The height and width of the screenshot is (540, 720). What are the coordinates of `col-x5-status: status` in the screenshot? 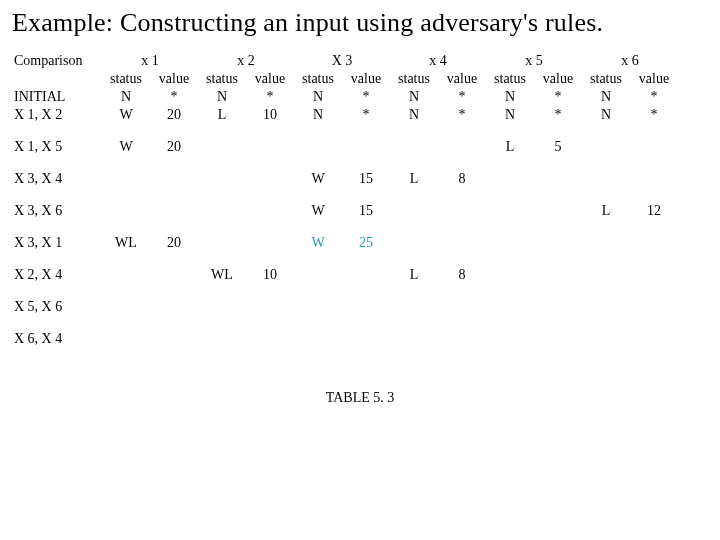 It's located at (510, 79).